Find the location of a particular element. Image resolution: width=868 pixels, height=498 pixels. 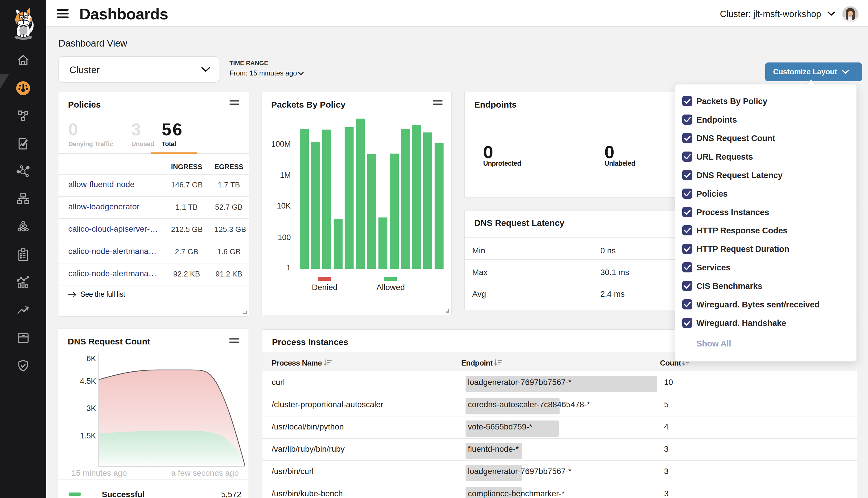

svg-text: 4.5K is located at coordinates (88, 381).